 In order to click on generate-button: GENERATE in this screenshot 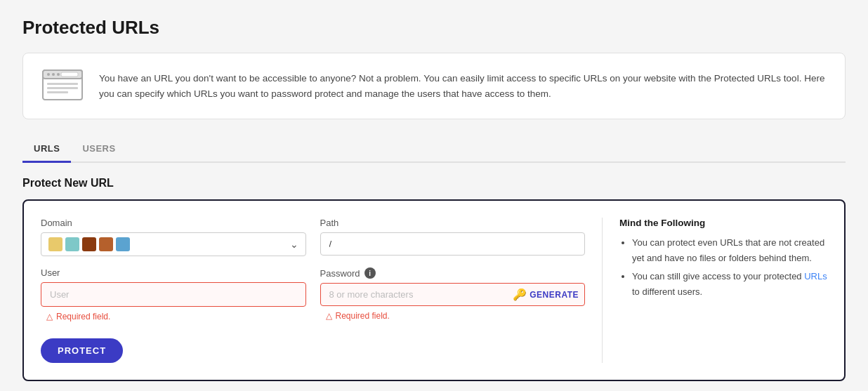, I will do `click(554, 295)`.